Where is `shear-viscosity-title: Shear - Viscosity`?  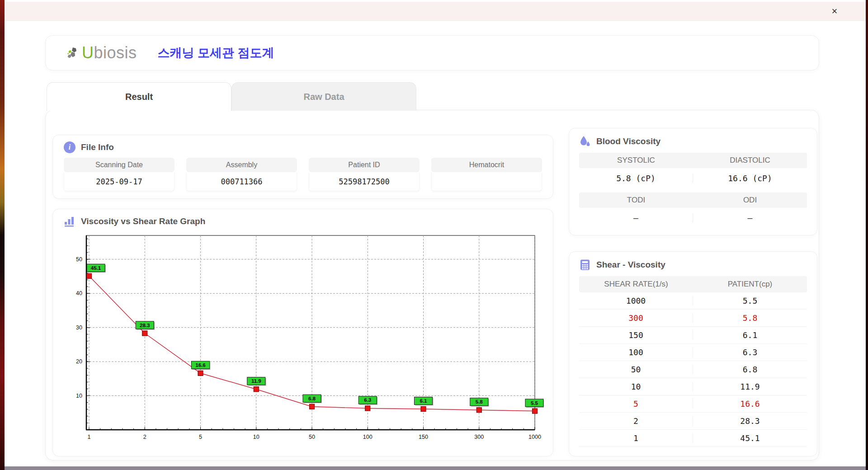 shear-viscosity-title: Shear - Viscosity is located at coordinates (631, 265).